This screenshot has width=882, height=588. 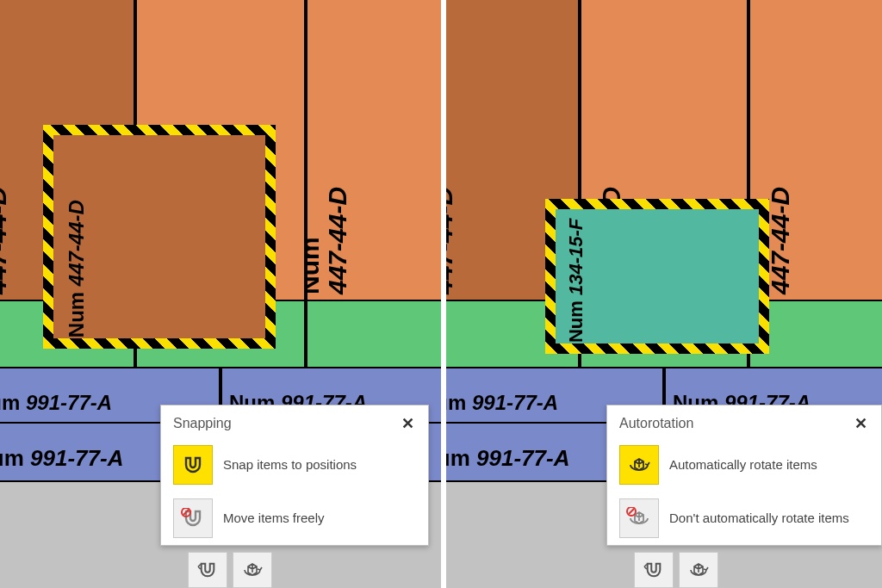 What do you see at coordinates (320, 465) in the screenshot?
I see `option-label: Snap items to positions` at bounding box center [320, 465].